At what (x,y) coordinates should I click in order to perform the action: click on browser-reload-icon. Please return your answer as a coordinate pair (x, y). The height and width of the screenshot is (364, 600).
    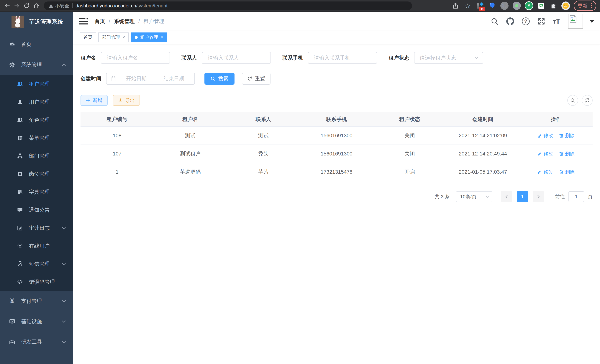
    Looking at the image, I should click on (26, 6).